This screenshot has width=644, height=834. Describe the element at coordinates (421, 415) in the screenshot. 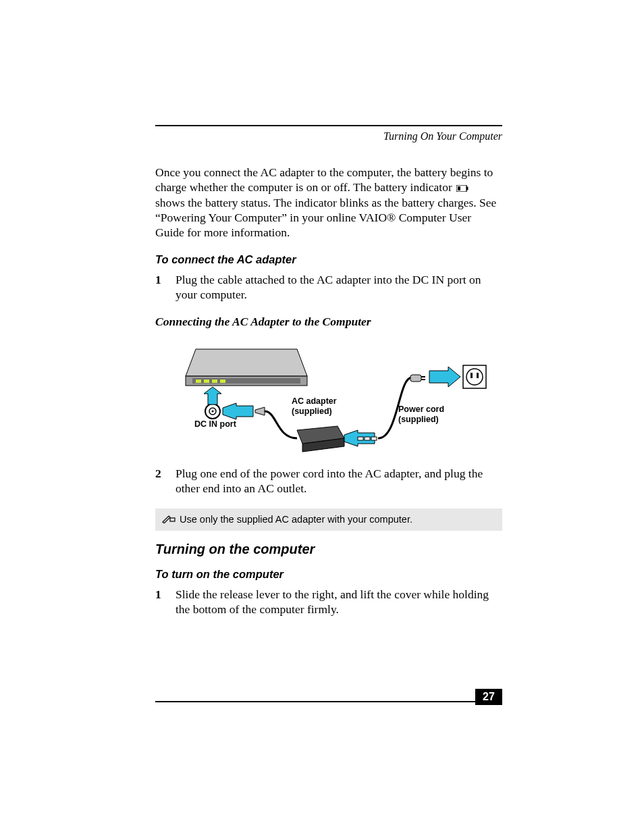

I see `figure-label-power-cord: Power cord (supplied)` at that location.